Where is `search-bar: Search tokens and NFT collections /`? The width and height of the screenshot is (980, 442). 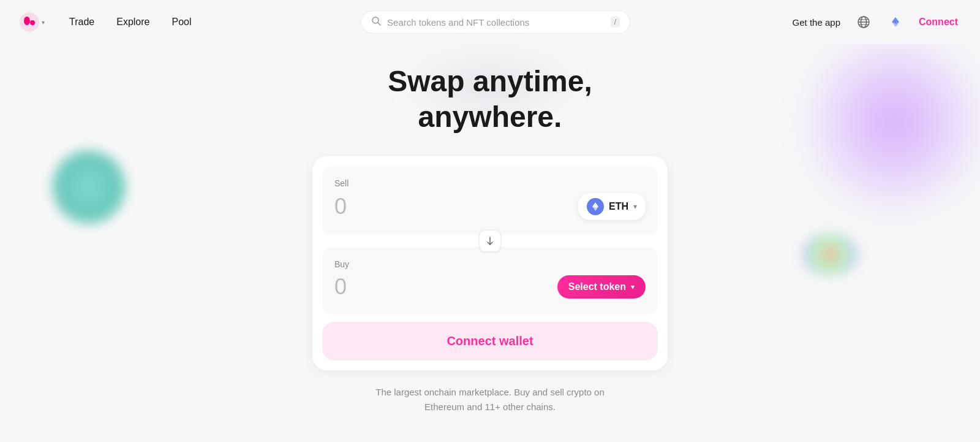
search-bar: Search tokens and NFT collections / is located at coordinates (496, 22).